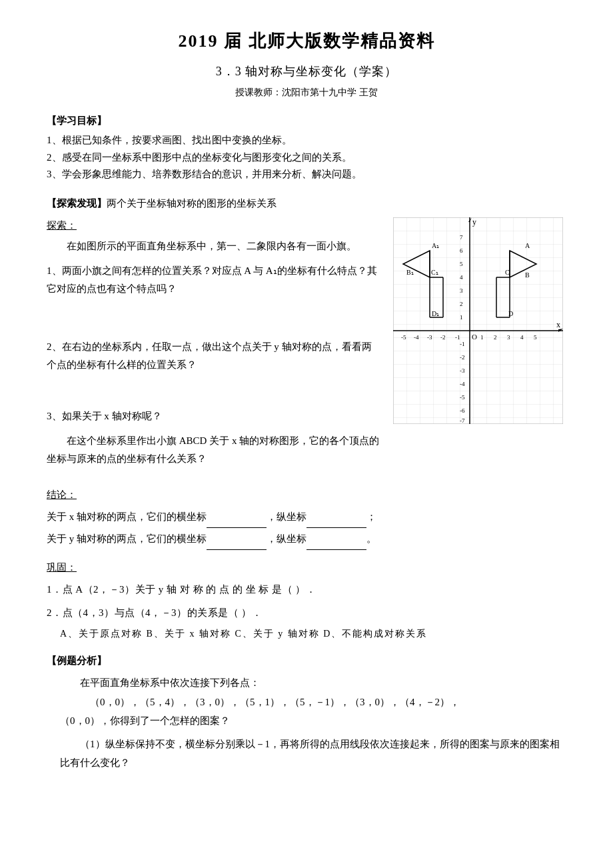 This screenshot has width=613, height=868. What do you see at coordinates (436, 313) in the screenshot?
I see `label-d1: D₁` at bounding box center [436, 313].